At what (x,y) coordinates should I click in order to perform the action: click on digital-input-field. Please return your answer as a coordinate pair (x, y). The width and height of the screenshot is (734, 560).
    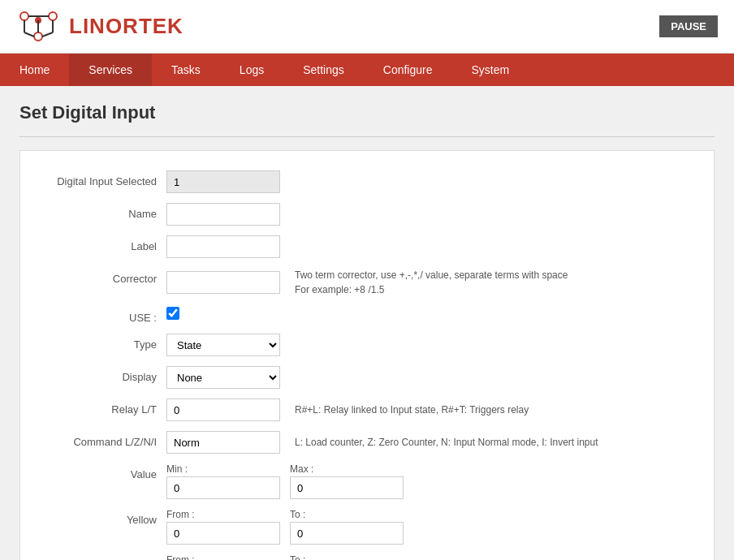
    Looking at the image, I should click on (223, 182).